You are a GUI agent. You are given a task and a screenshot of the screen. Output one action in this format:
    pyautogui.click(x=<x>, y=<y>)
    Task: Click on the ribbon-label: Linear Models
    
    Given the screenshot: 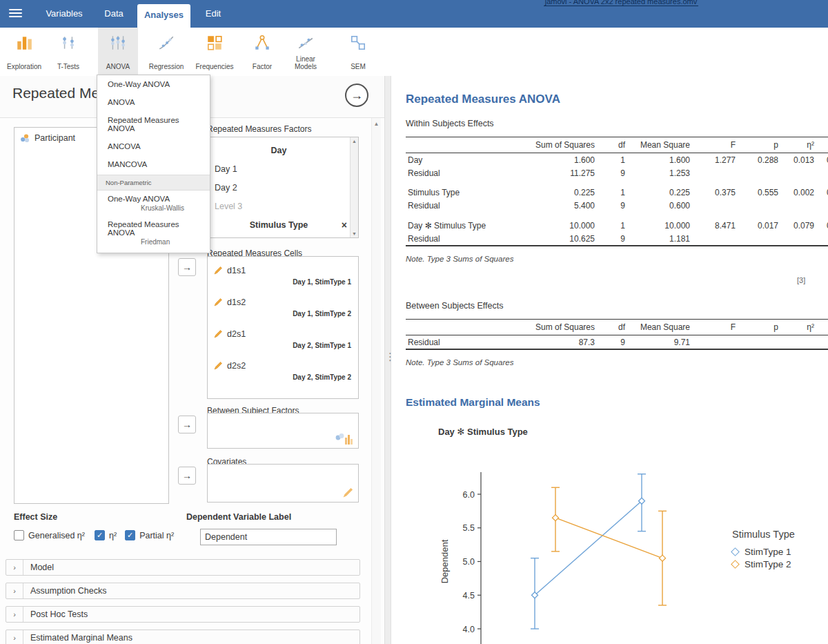 What is the action you would take?
    pyautogui.click(x=306, y=63)
    